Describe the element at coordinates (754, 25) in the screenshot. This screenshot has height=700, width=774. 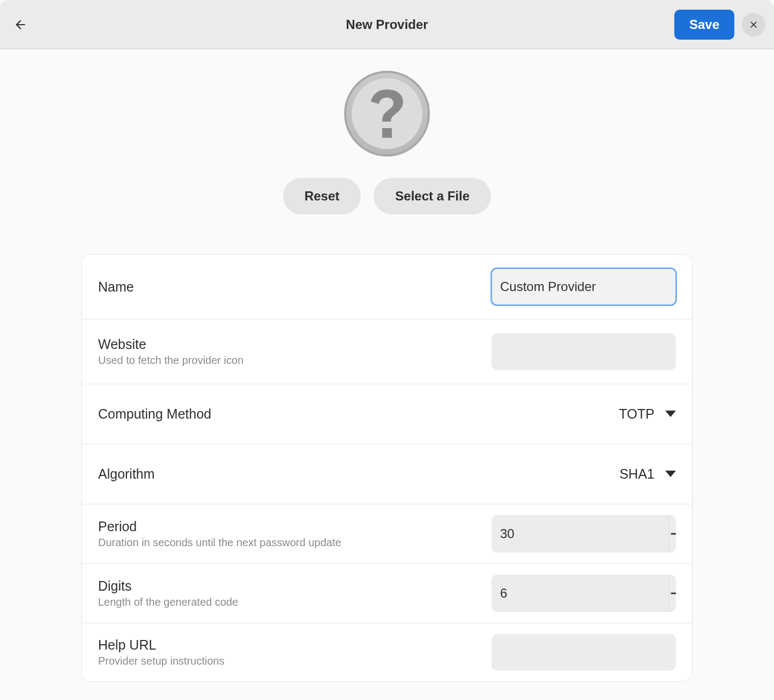
I see `close-icon` at that location.